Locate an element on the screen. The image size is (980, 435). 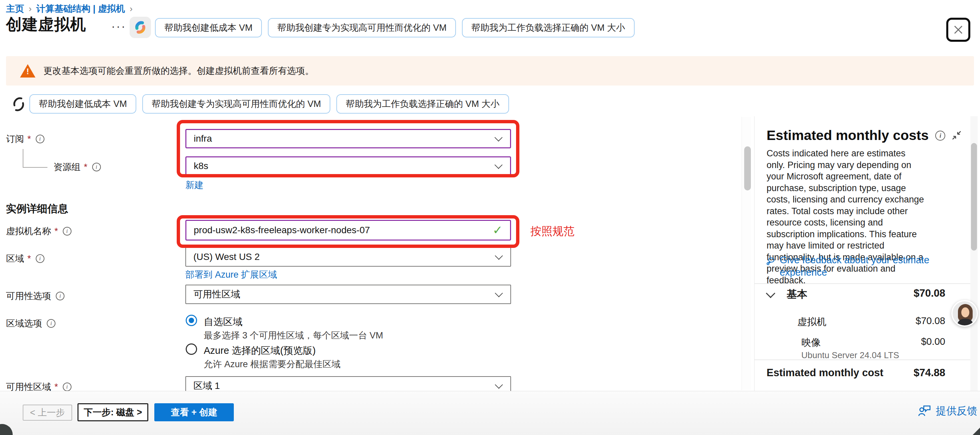
region-label: 区域* i is located at coordinates (25, 259).